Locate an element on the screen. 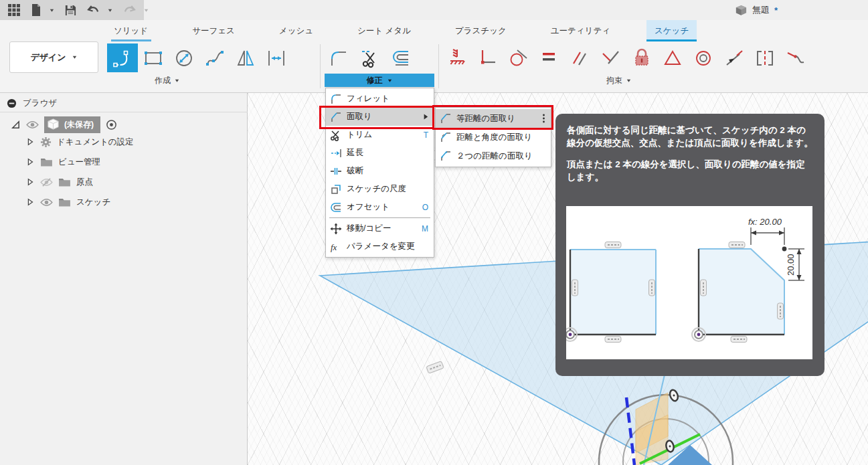 This screenshot has width=868, height=465. app-grid-icon is located at coordinates (14, 10).